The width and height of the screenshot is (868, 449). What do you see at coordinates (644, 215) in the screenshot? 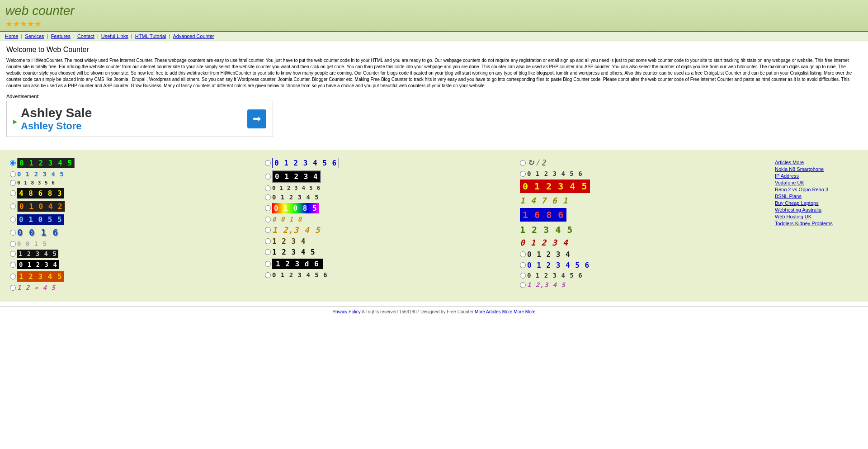
I see `counter-item-c3-5: 1 6 8 6` at bounding box center [644, 215].